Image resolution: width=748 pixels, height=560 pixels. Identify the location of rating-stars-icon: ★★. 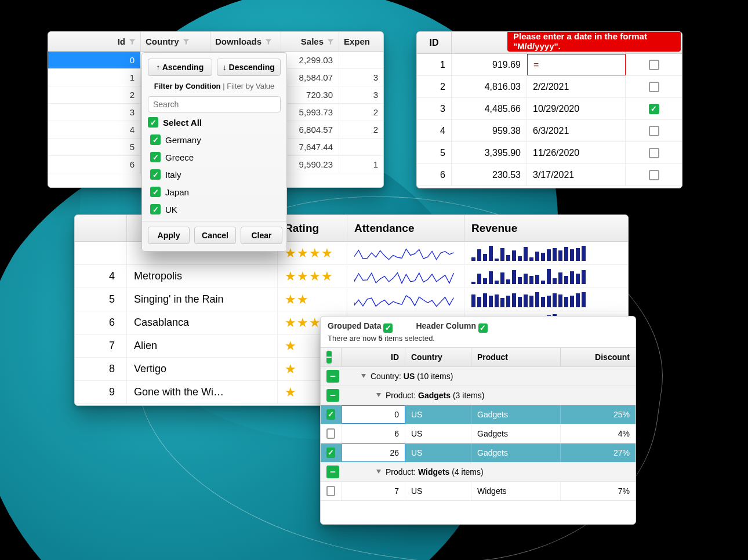
(297, 300).